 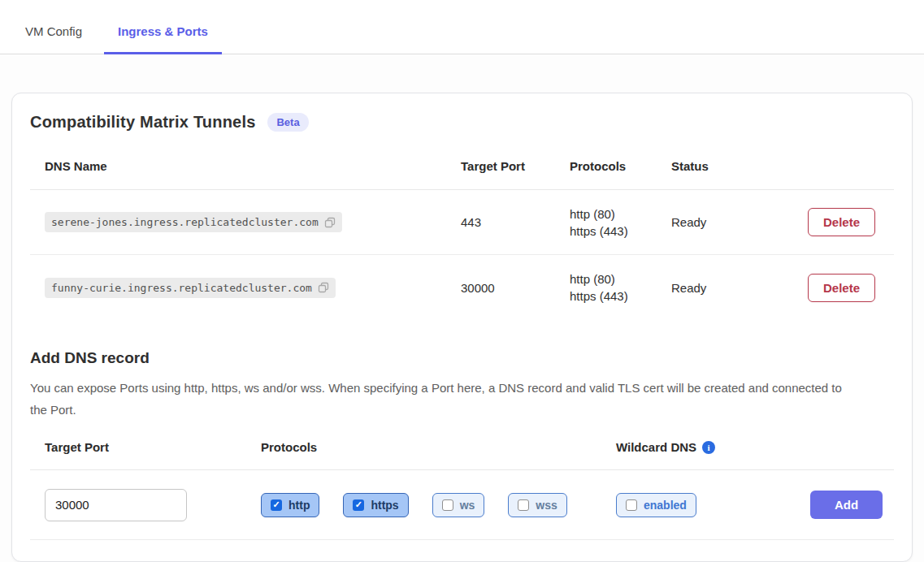 I want to click on protocol-label: wss, so click(x=546, y=505).